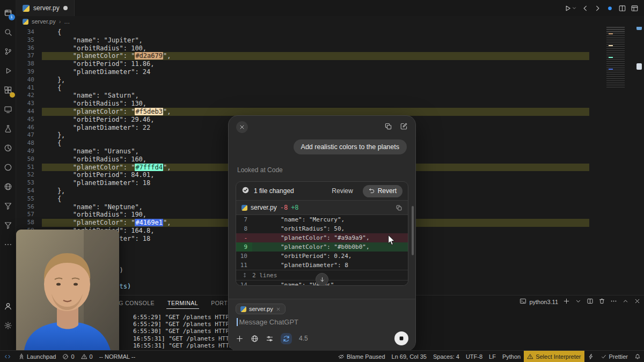 This screenshot has width=644, height=362. Describe the element at coordinates (567, 301) in the screenshot. I see `new-terminal-button` at that location.